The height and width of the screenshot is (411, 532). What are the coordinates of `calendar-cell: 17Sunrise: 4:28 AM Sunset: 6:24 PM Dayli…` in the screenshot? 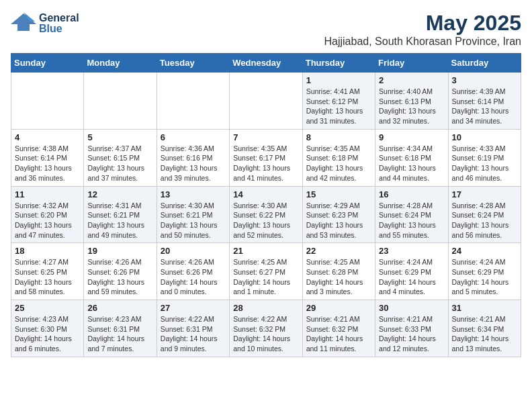 It's located at (484, 215).